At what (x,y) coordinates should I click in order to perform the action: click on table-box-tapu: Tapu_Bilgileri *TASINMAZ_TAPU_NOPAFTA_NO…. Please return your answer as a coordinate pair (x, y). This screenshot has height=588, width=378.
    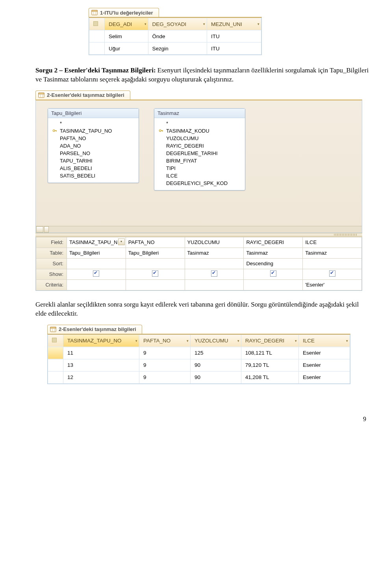
    Looking at the image, I should click on (93, 146).